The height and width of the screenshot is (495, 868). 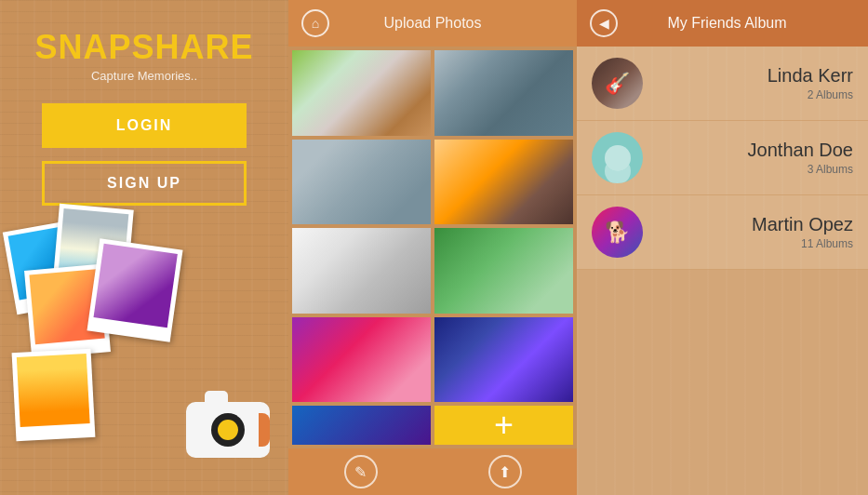 What do you see at coordinates (194, 47) in the screenshot?
I see `brand-share: SHARE` at bounding box center [194, 47].